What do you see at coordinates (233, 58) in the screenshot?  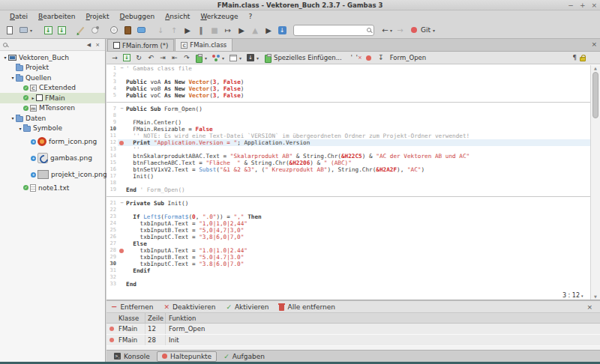 I see `insert-table-button` at bounding box center [233, 58].